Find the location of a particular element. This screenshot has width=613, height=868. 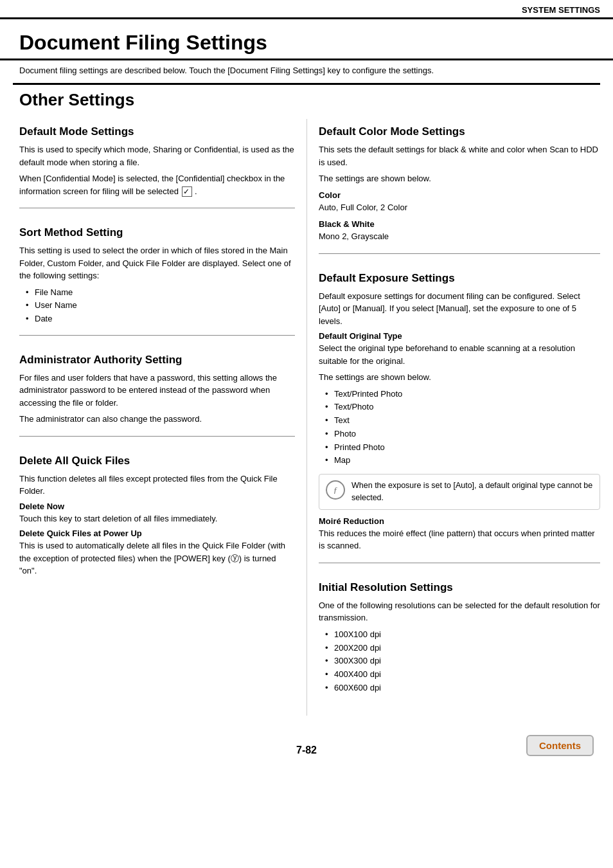

delete-quick-files-section: Delete All Quick Files This function del… is located at coordinates (157, 518).